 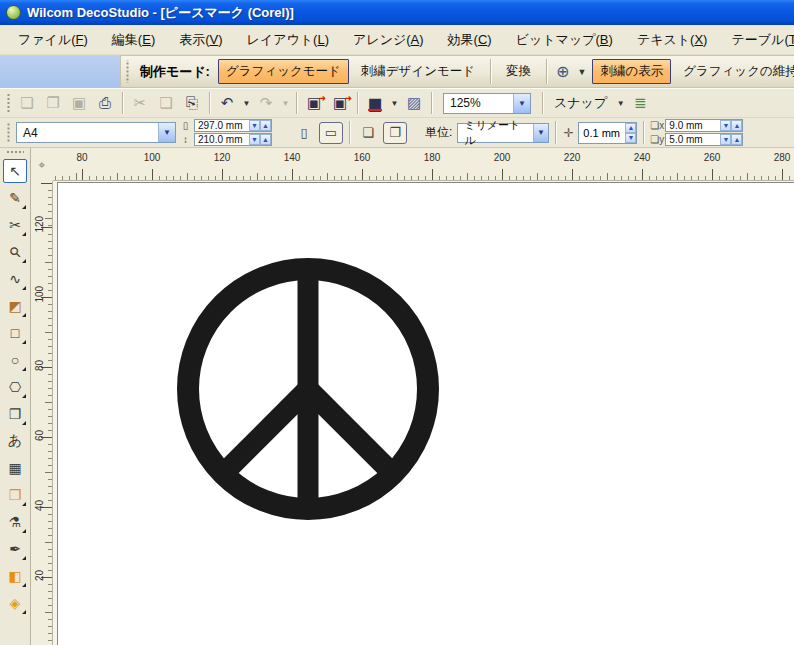 I want to click on nudge-spinner: 0.1 mm ▲ ▼, so click(x=608, y=133).